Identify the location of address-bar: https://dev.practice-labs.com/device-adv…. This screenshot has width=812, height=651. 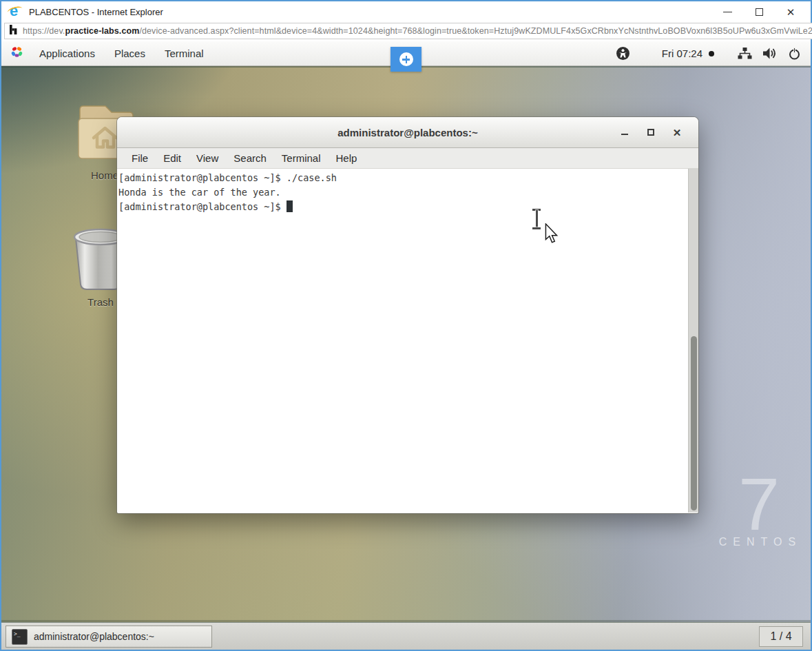
(408, 31).